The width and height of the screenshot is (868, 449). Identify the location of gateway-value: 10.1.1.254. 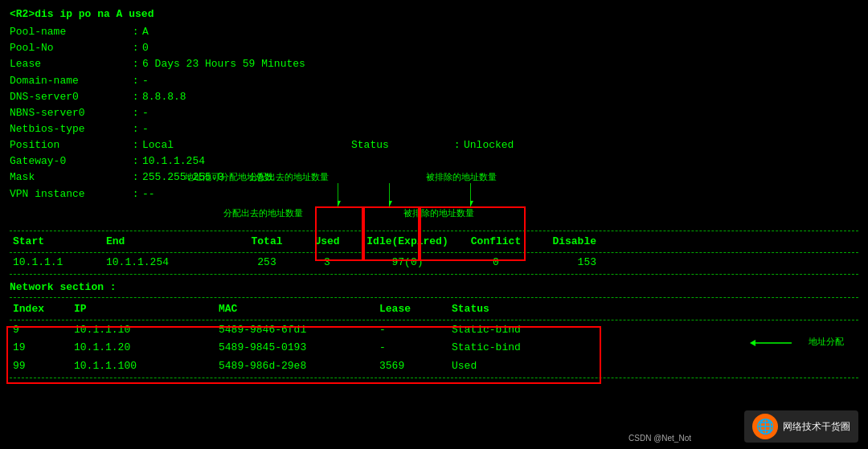
(174, 161).